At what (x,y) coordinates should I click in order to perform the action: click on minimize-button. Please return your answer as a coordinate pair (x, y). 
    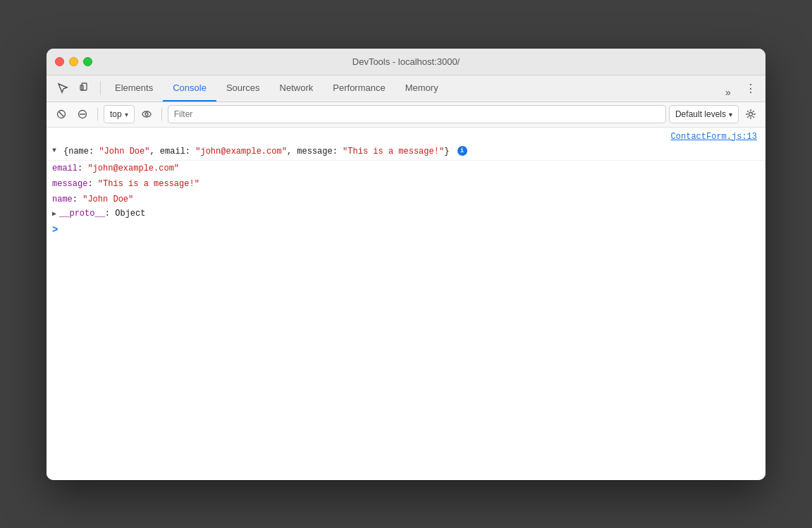
    Looking at the image, I should click on (73, 62).